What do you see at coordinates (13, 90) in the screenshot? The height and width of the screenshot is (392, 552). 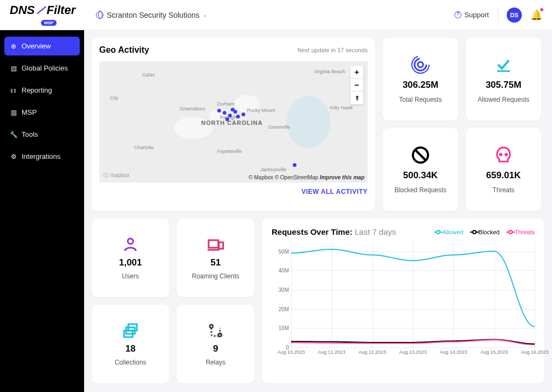 I see `chart-icon: ⫾⫾` at bounding box center [13, 90].